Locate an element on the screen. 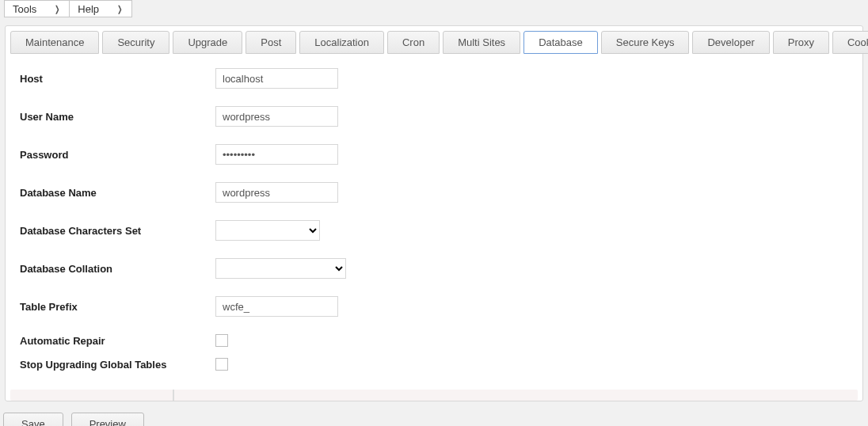 This screenshot has width=868, height=426. stop-upgrade-label: Stop Upgrading Global Tables is located at coordinates (117, 364).